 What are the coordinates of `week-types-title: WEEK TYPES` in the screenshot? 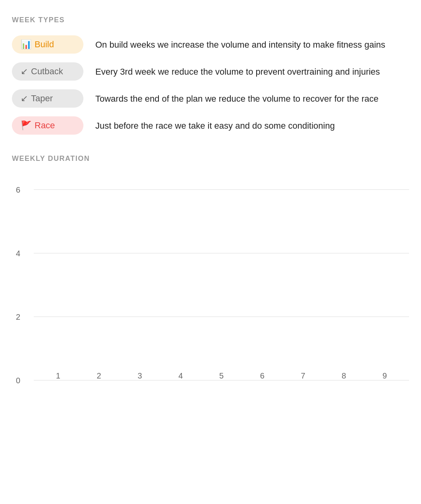 It's located at (210, 20).